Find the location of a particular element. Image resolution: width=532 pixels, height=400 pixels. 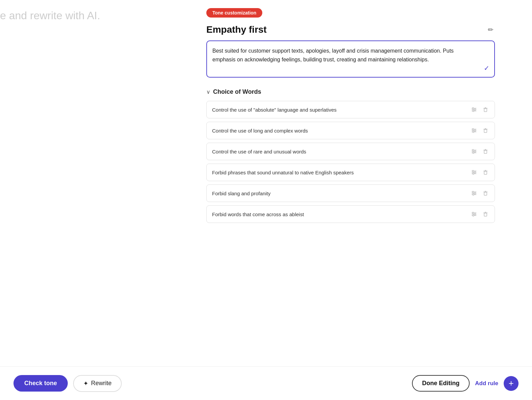

rule-text: Forbid phrases that sound unnatural to n… is located at coordinates (341, 173).